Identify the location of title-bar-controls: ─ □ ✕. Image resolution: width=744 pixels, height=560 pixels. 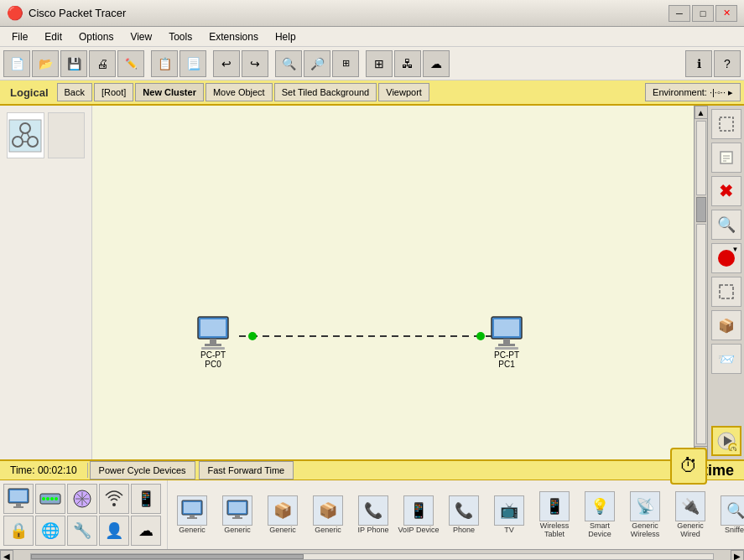
(703, 13).